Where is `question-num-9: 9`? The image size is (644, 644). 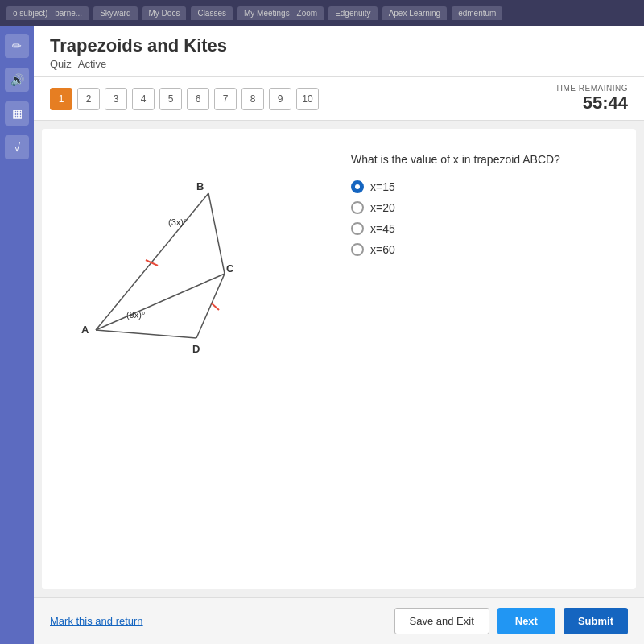 question-num-9: 9 is located at coordinates (280, 99).